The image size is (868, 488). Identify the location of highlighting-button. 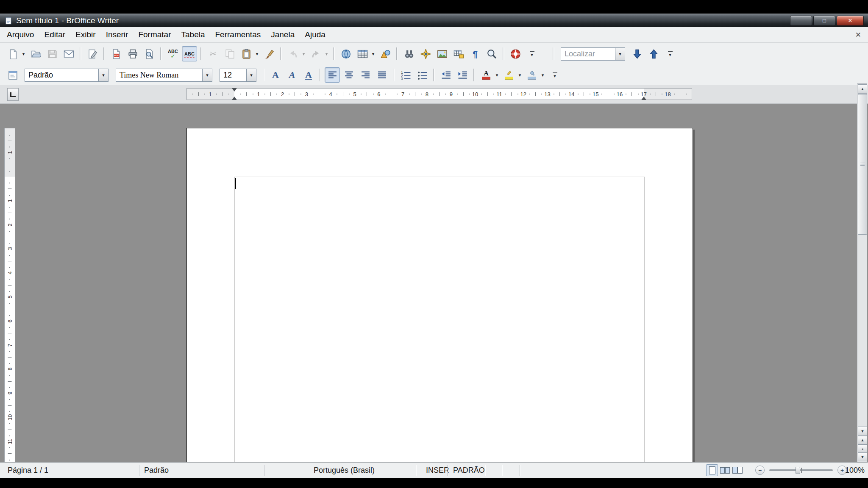
(509, 75).